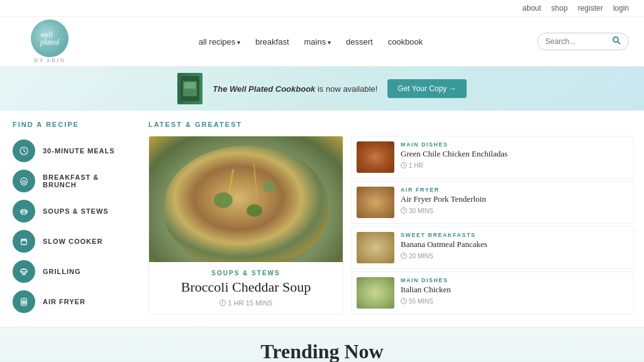  I want to click on featured-category: SOUPS & STEWS, so click(246, 273).